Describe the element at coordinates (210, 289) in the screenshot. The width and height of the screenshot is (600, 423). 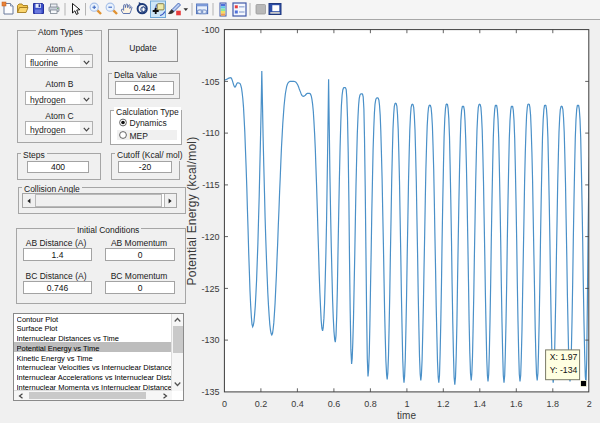
I see `svg-text: -125` at that location.